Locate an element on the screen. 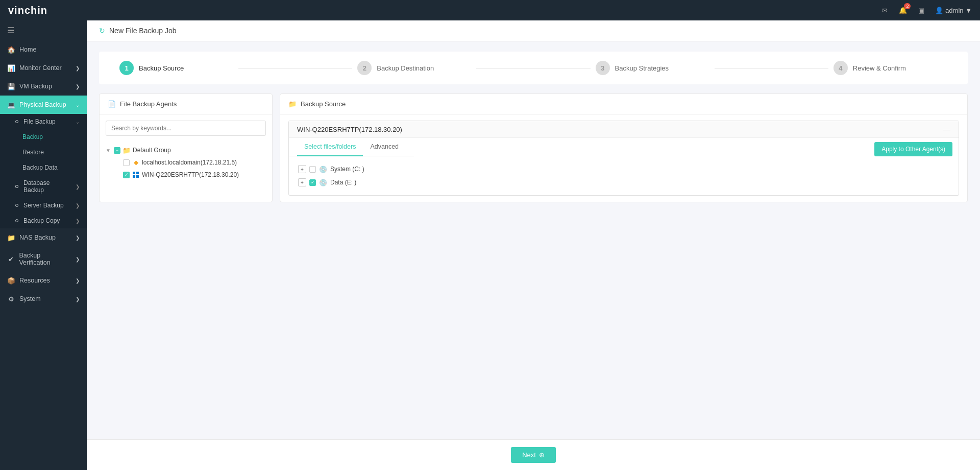 The image size is (980, 470). refresh-icon: ↻ is located at coordinates (102, 31).